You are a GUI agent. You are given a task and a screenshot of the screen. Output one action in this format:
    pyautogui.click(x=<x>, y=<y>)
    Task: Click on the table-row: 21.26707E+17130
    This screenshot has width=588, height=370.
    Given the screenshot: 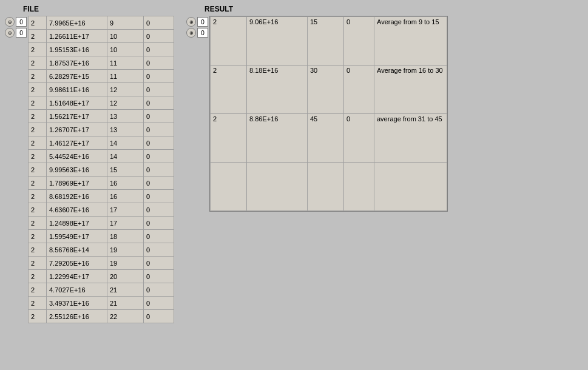 What is the action you would take?
    pyautogui.click(x=101, y=130)
    